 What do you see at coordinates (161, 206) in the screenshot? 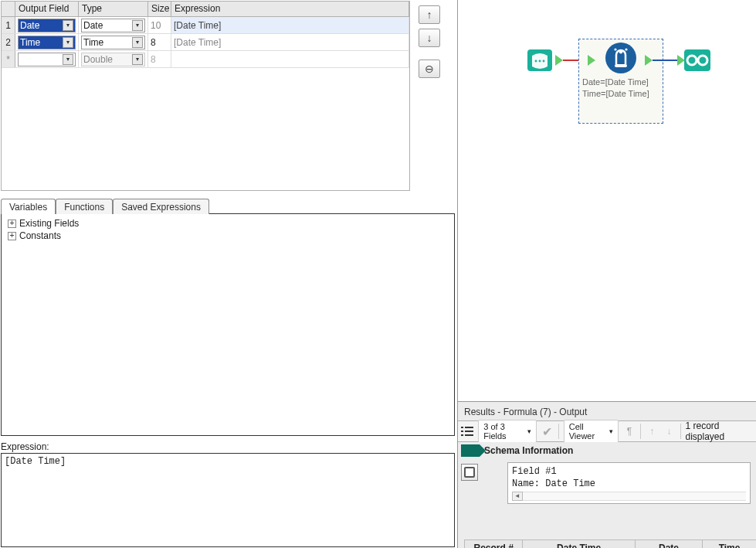
I see `tab-saved-expressions: Saved Expressions` at bounding box center [161, 206].